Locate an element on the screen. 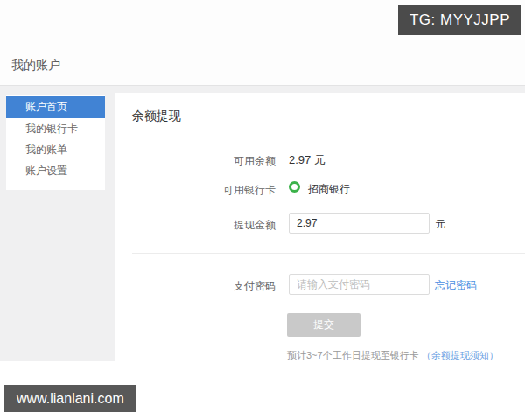  note-text: 预计3~7个工作日提现至银行卡 is located at coordinates (354, 355).